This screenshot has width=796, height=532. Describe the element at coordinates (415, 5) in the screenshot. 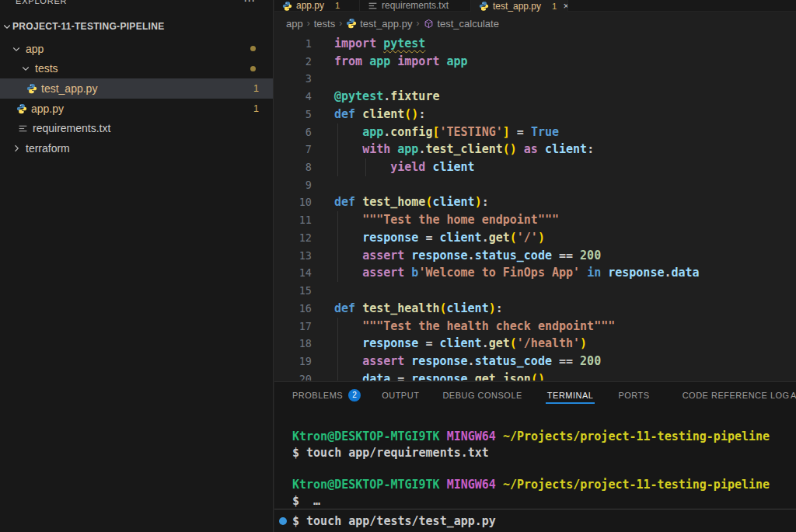

I see `tab-requirements-txt: requirements.txt` at that location.